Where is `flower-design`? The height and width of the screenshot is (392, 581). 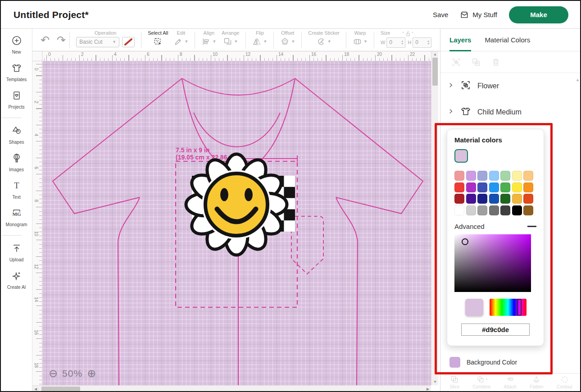 flower-design is located at coordinates (236, 205).